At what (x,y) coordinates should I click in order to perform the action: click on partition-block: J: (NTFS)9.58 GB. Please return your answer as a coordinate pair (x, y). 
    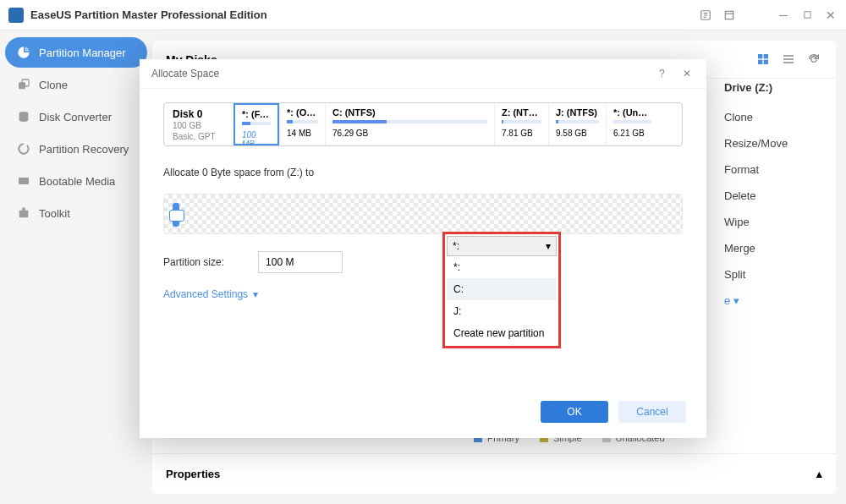
    Looking at the image, I should click on (577, 124).